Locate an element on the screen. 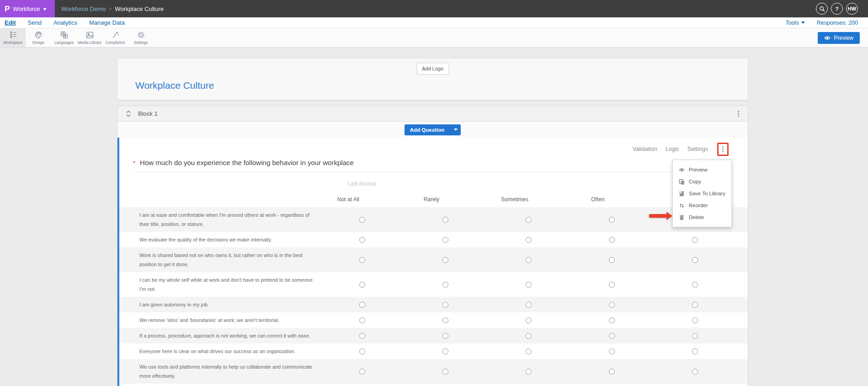 Image resolution: width=868 pixels, height=386 pixels. survey-title: Workplace Culture is located at coordinates (175, 86).